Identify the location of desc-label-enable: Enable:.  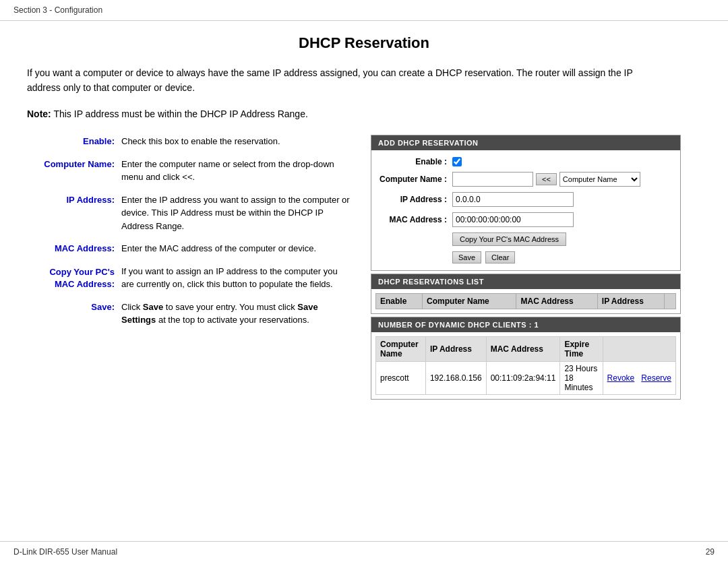
(74, 140).